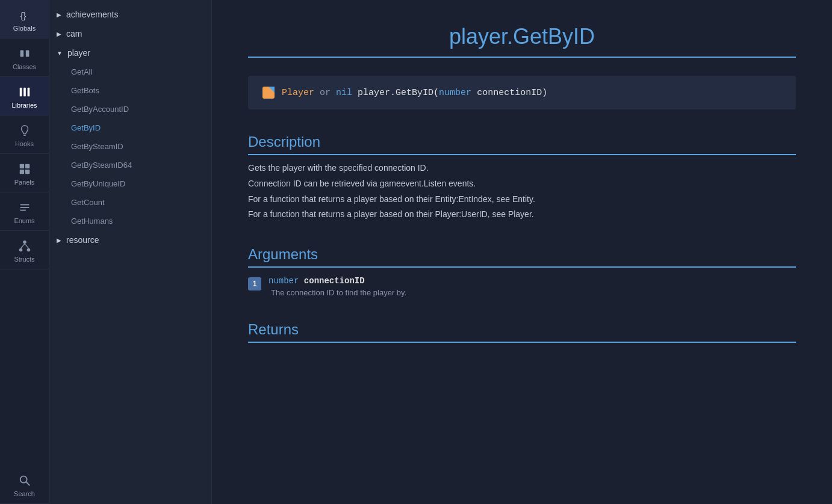  Describe the element at coordinates (255, 284) in the screenshot. I see `arg-number-1: 1` at that location.